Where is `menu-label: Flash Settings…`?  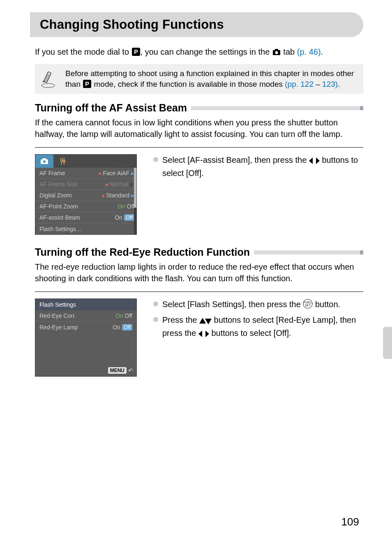 menu-label: Flash Settings… is located at coordinates (61, 229).